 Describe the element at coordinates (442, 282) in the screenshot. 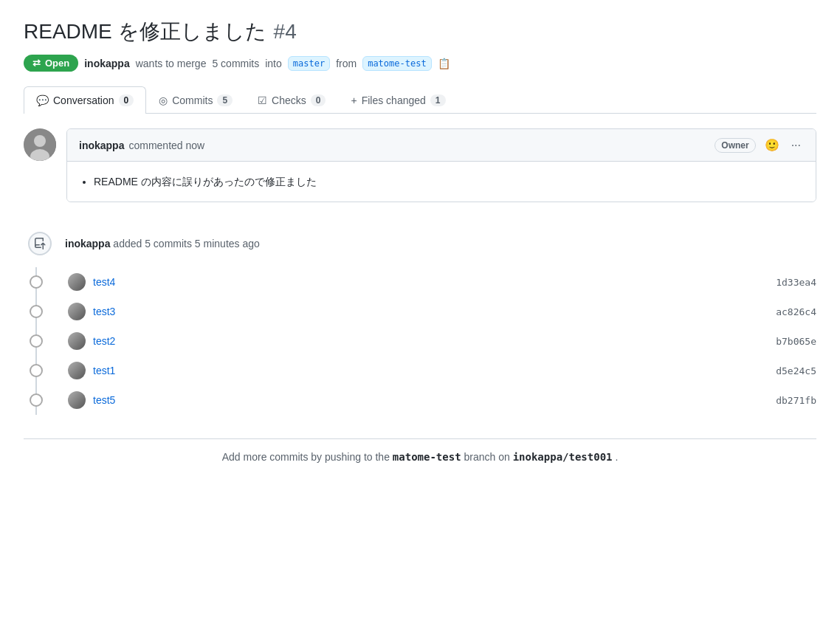

I see `commit-row-0: test4 1d33ea4` at that location.